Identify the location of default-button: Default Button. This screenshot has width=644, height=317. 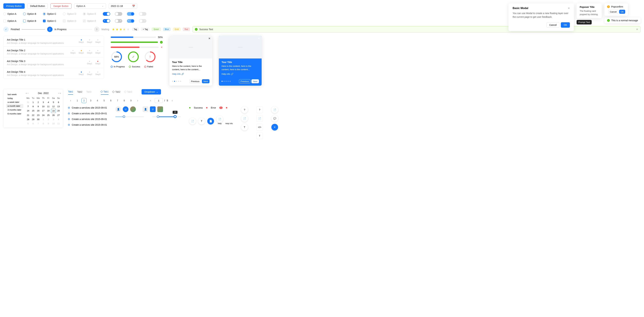
(38, 6).